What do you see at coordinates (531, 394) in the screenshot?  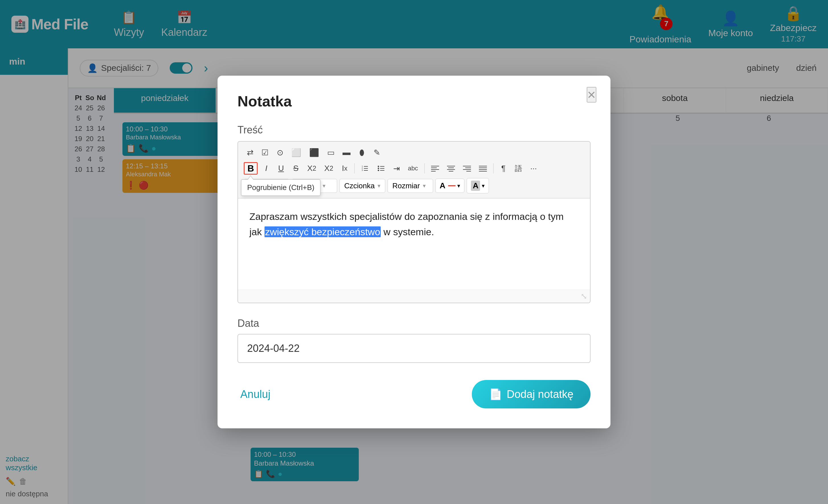 I see `submit-button: 📄 Dodaj notatkę` at bounding box center [531, 394].